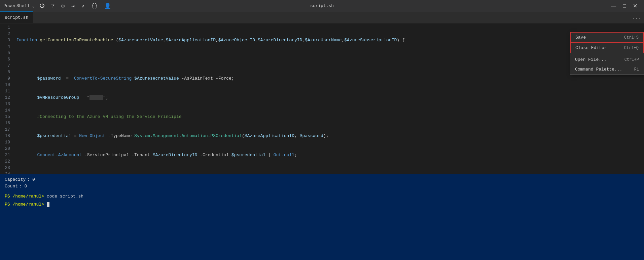  I want to click on close-button: ✕, so click(635, 6).